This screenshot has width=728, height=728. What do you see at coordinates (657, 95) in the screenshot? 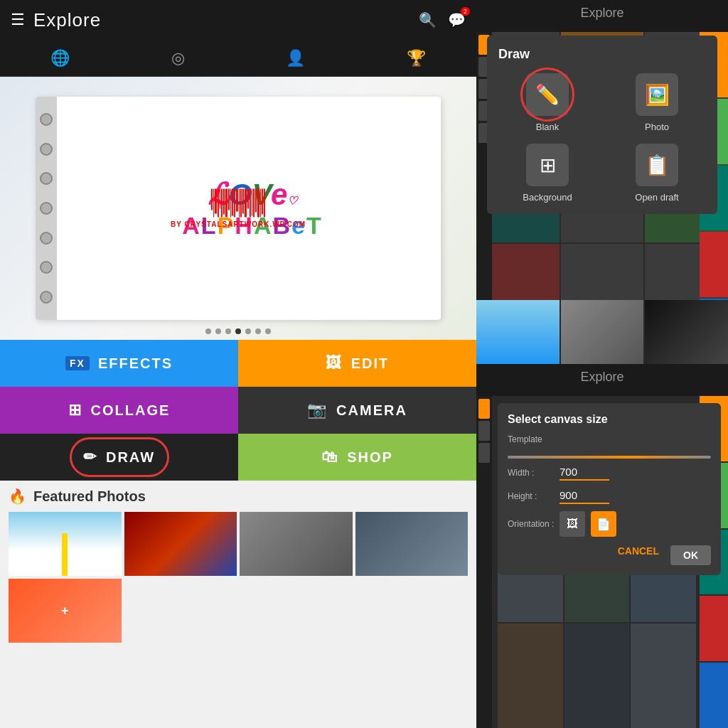
I see `photo-icon: 🖼️` at bounding box center [657, 95].